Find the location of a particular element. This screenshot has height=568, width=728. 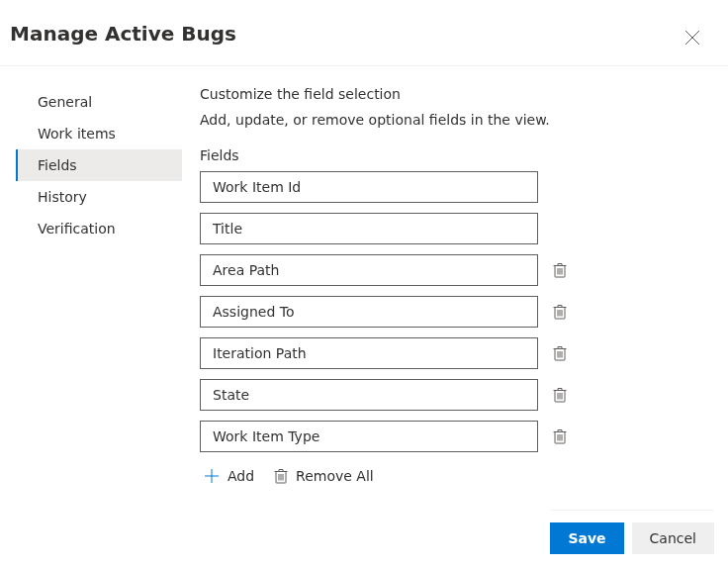

field-row: Work Item Id is located at coordinates (452, 187).